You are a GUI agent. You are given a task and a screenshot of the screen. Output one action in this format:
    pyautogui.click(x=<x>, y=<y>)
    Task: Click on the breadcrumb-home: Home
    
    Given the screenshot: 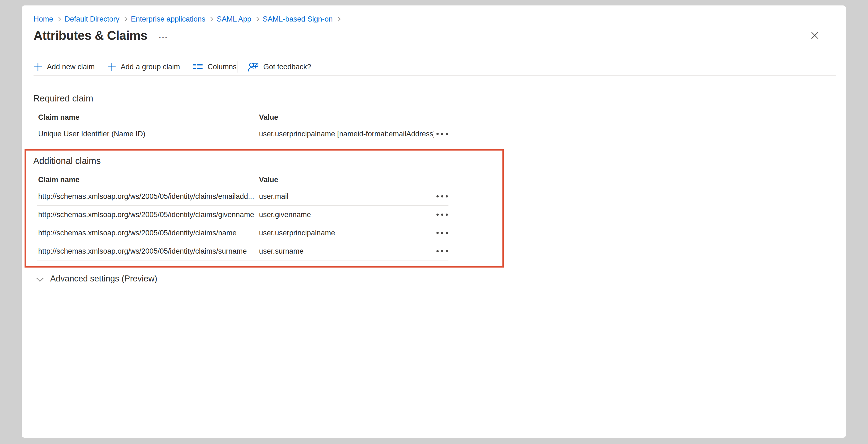 What is the action you would take?
    pyautogui.click(x=43, y=19)
    